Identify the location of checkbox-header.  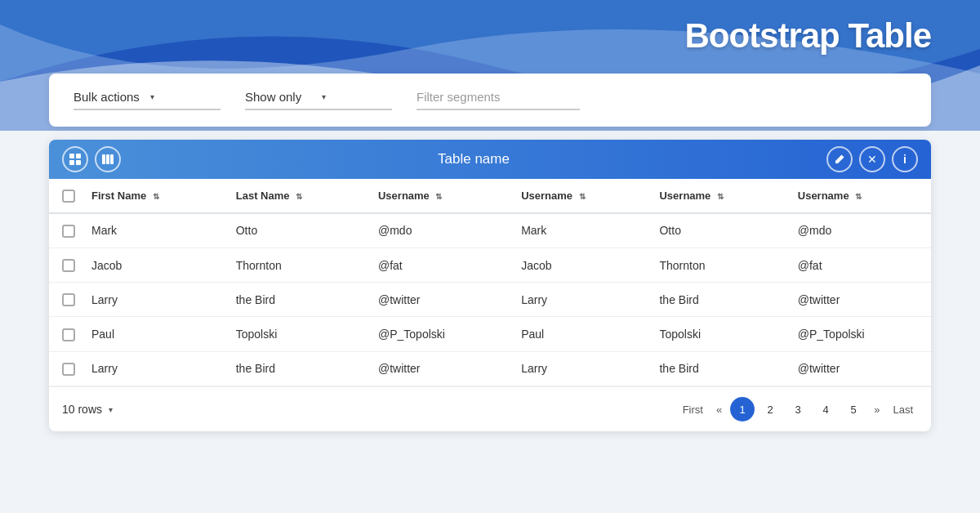
(65, 196).